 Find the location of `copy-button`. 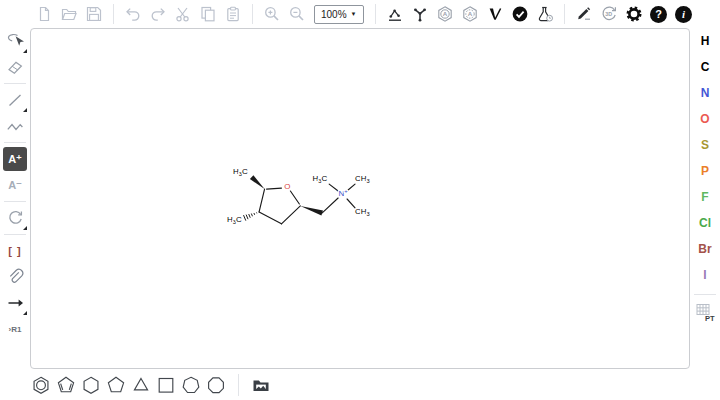

copy-button is located at coordinates (208, 14).